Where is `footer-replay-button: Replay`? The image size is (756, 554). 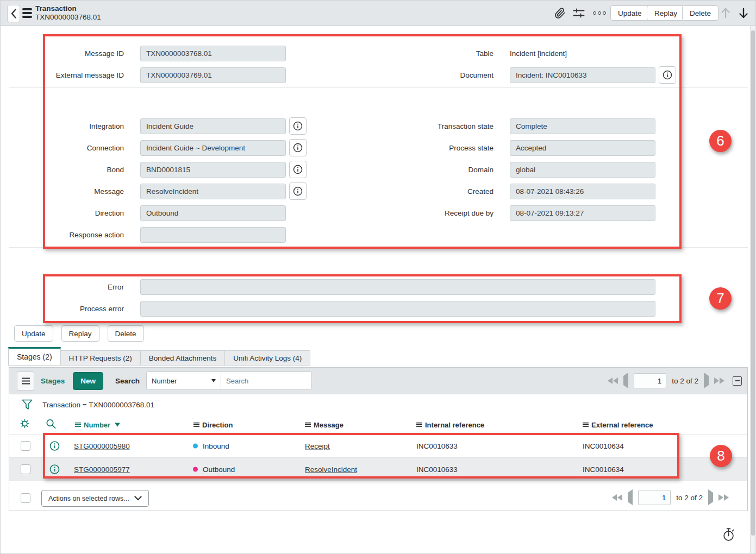 footer-replay-button: Replay is located at coordinates (80, 333).